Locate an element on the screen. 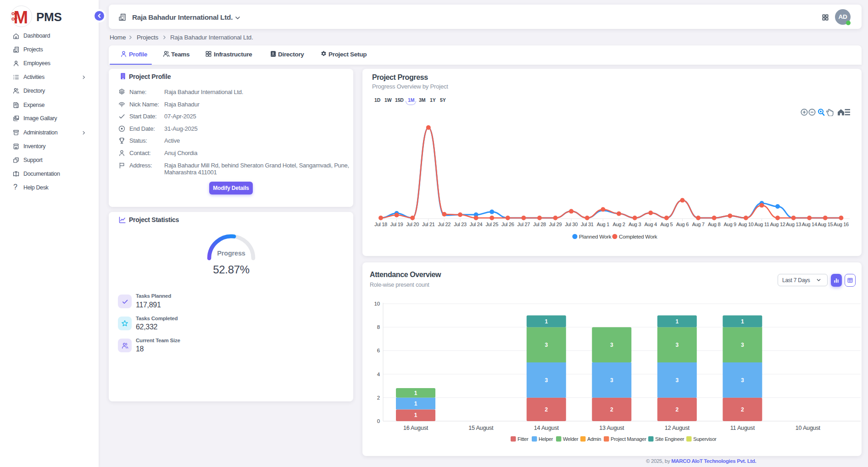 Image resolution: width=868 pixels, height=467 pixels. svg-text: Helper is located at coordinates (546, 439).